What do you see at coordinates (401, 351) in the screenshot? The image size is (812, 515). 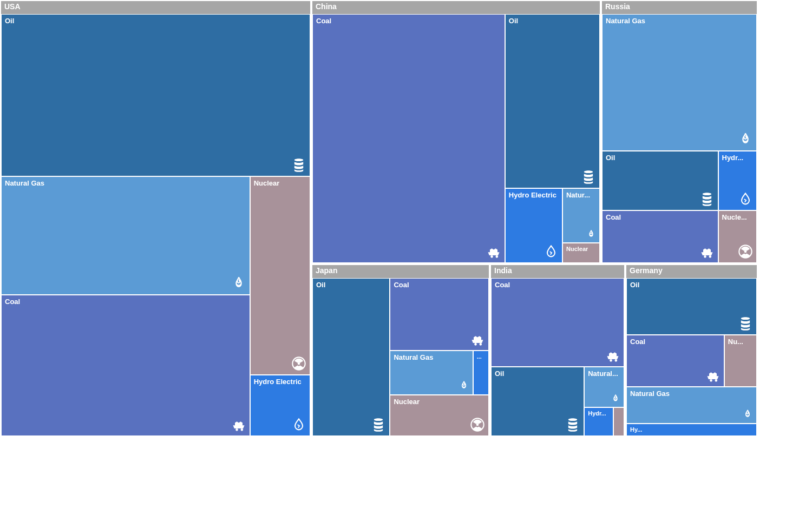 I see `country-japan: Japan Oil Coal Natural Gas ... Nuclear` at bounding box center [401, 351].